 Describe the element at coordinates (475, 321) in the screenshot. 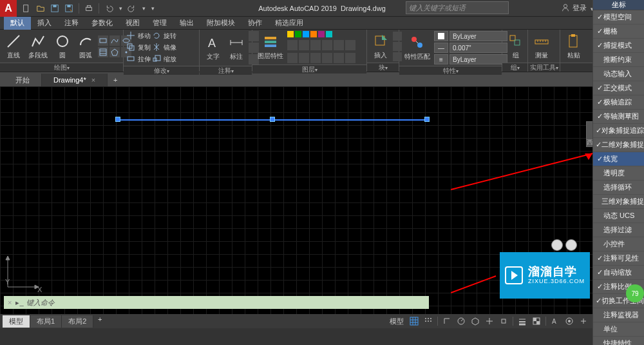

I see `isodraft-toggle-icon` at that location.